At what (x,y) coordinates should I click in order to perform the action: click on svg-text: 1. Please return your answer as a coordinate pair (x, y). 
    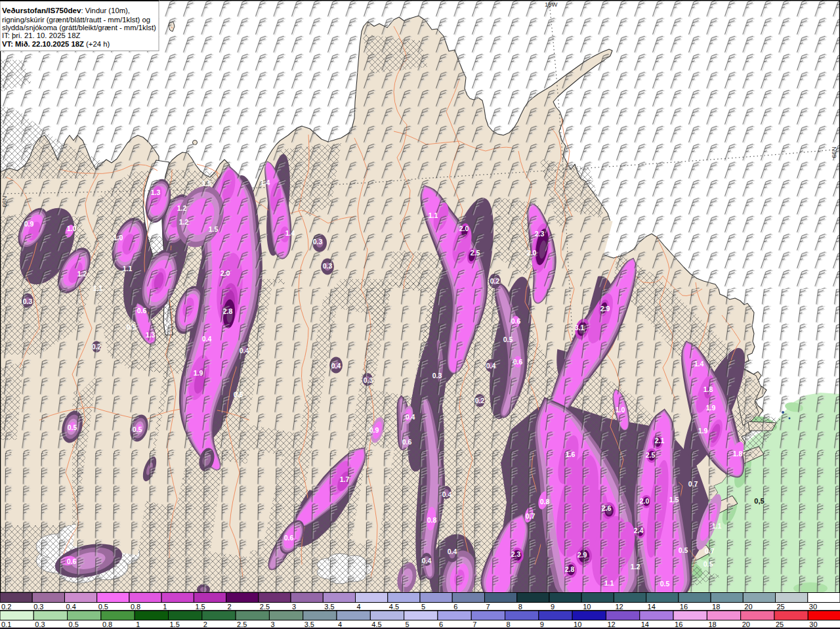
    Looking at the image, I should click on (138, 624).